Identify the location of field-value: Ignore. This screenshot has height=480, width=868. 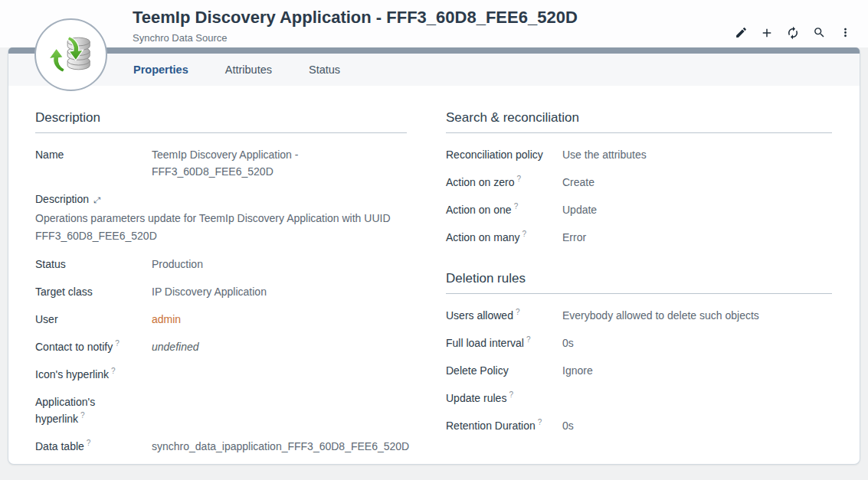
(697, 371).